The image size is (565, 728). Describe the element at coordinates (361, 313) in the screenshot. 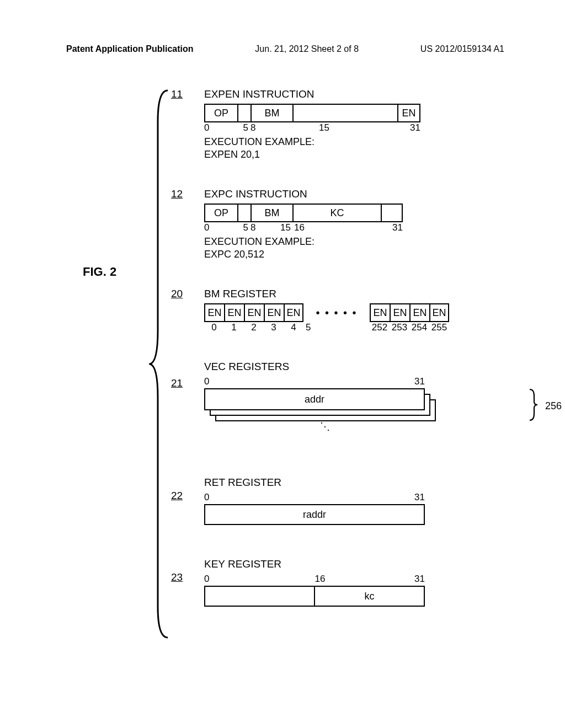

I see `bm-fields: EN EN EN EN EN • • • • • EN EN EN EN` at that location.